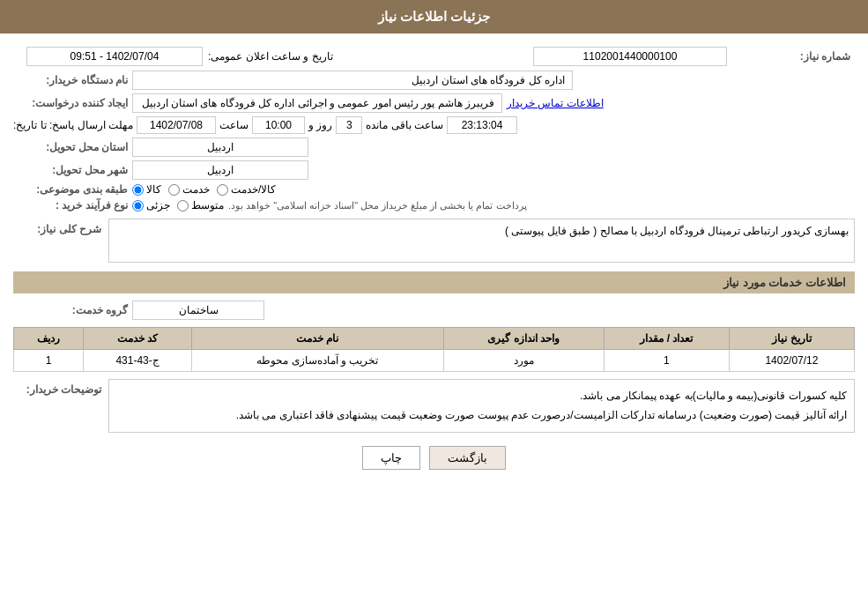  I want to click on cell-kod: ج-43-431, so click(137, 361).